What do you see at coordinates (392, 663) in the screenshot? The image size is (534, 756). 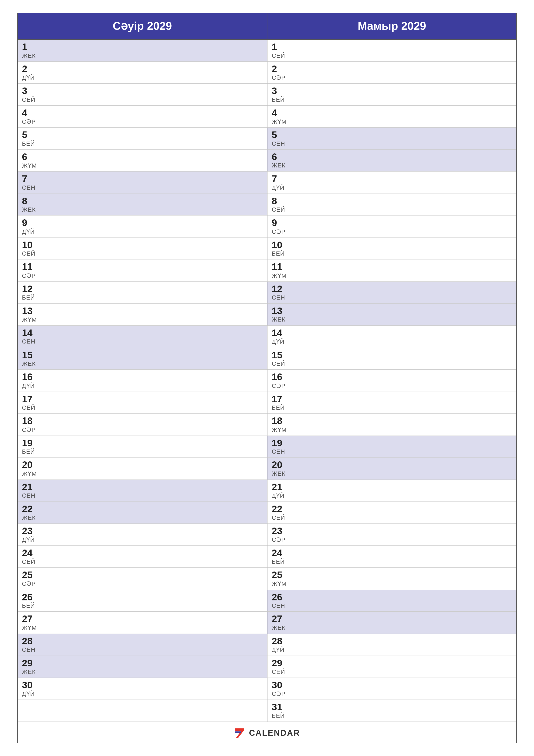 I see `may-day-number-29: 29` at bounding box center [392, 663].